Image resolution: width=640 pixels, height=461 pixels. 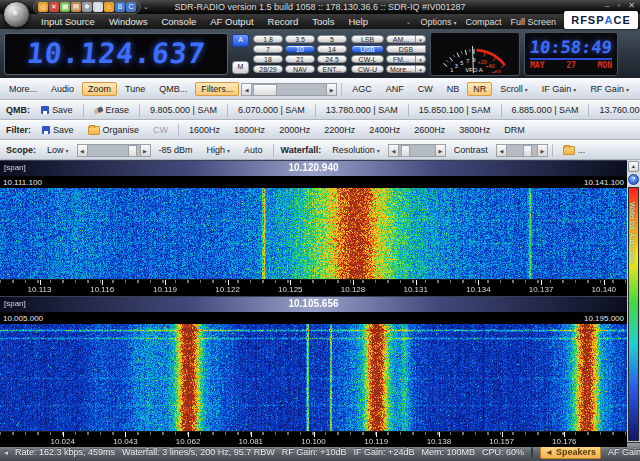 What do you see at coordinates (265, 90) in the screenshot?
I see `scrollbar-thumb` at bounding box center [265, 90].